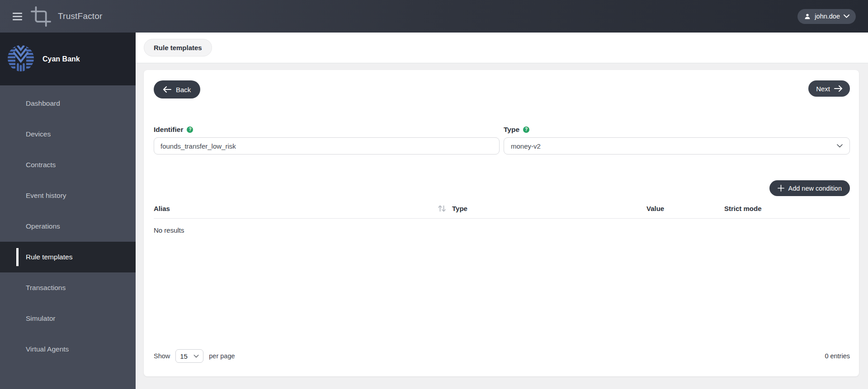 The height and width of the screenshot is (389, 868). Describe the element at coordinates (549, 209) in the screenshot. I see `column-header-type: Type` at that location.